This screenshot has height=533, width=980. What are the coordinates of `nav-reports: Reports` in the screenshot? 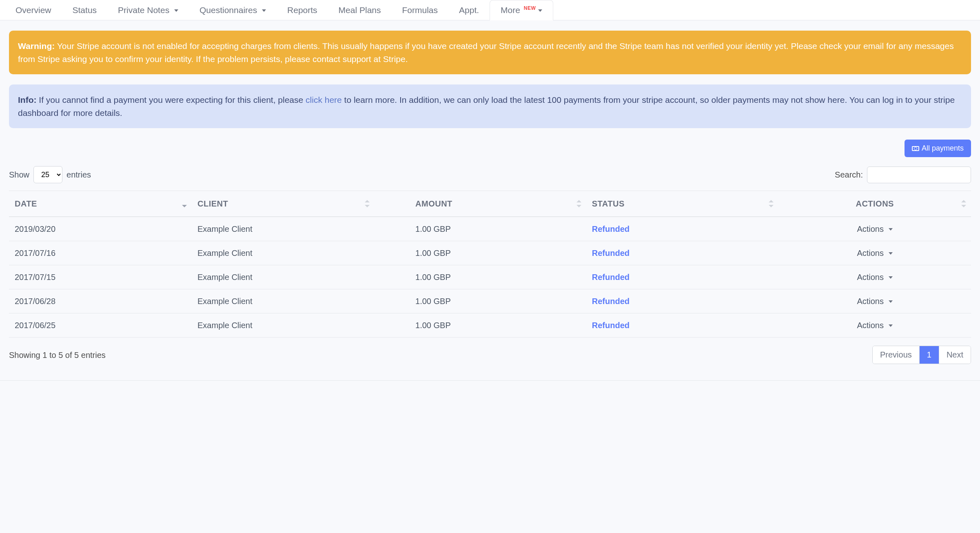 It's located at (302, 10).